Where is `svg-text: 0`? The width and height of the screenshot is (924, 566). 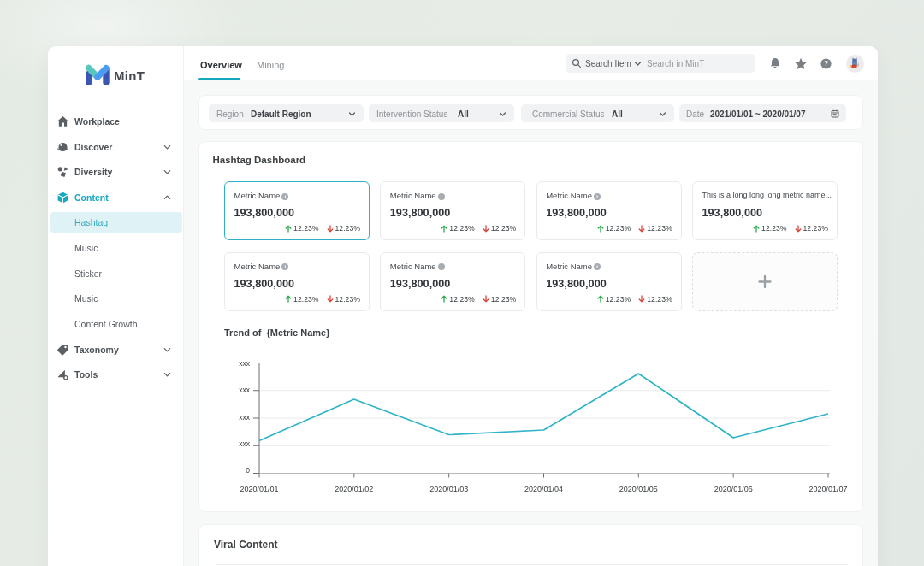
svg-text: 0 is located at coordinates (248, 470).